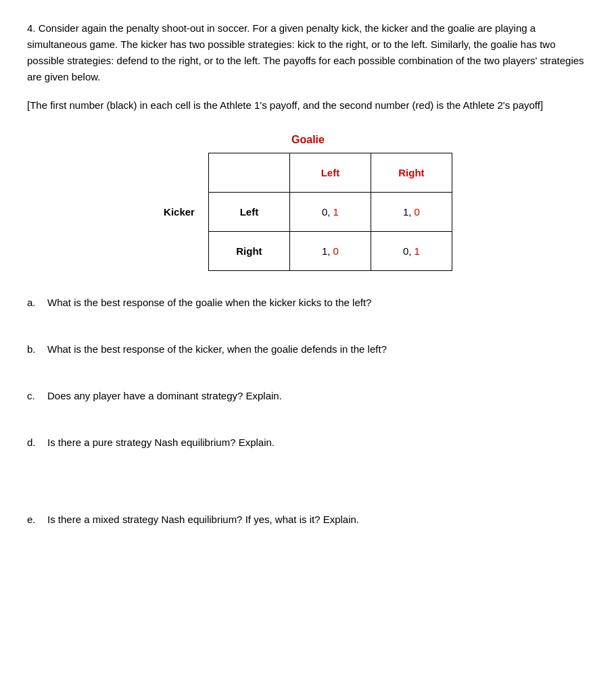  Describe the element at coordinates (330, 212) in the screenshot. I see `payoff-table: Left Right Left 0, 1 1, 0 Ri` at that location.